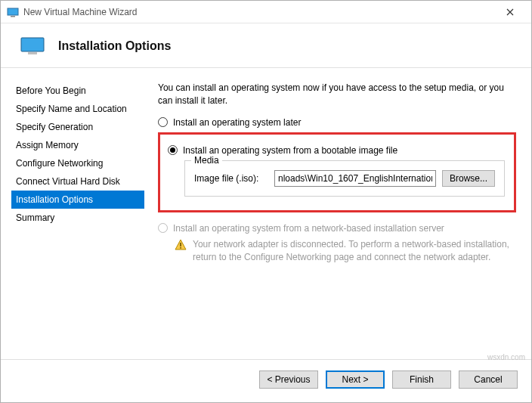  Describe the element at coordinates (336, 150) in the screenshot. I see `option-bootable-image: Install an operating system from a boota…` at that location.